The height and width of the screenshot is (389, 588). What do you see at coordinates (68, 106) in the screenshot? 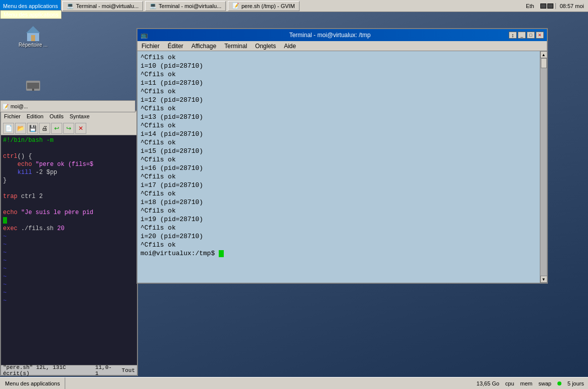
I see `small-window-bar: 📝 moi@...` at bounding box center [68, 106].